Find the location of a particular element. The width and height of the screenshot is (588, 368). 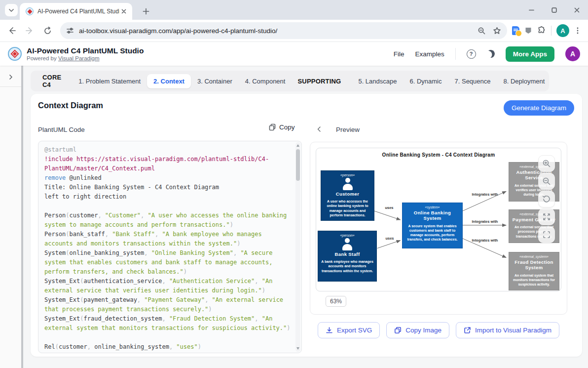

code-line: System(online_banking_system, "Online Ba… is located at coordinates (168, 263).